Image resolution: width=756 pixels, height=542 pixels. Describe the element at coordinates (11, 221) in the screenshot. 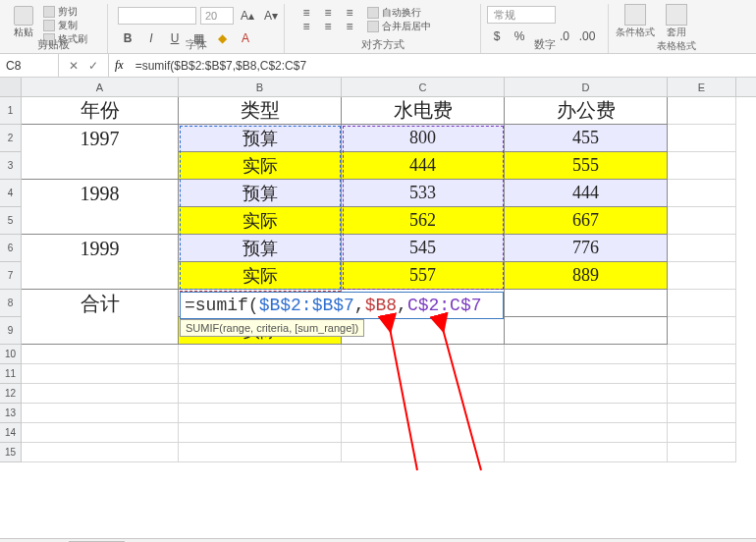

I see `row-header: 5` at that location.